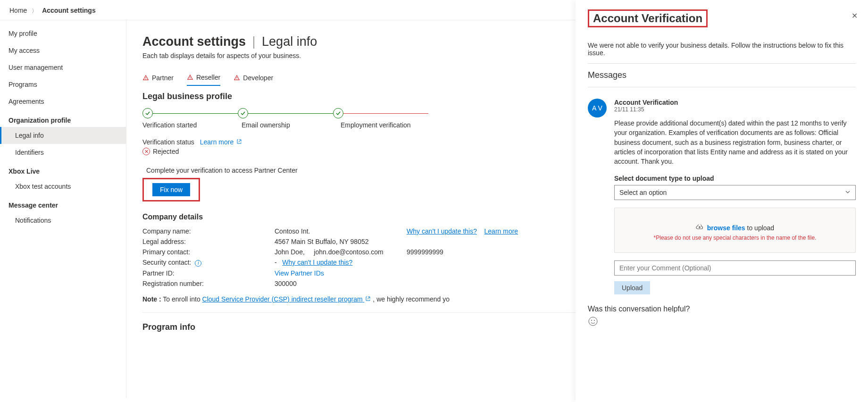 Image resolution: width=868 pixels, height=402 pixels. What do you see at coordinates (63, 169) in the screenshot?
I see `sidebar-section-xbox-live: Xbox Live` at bounding box center [63, 169].